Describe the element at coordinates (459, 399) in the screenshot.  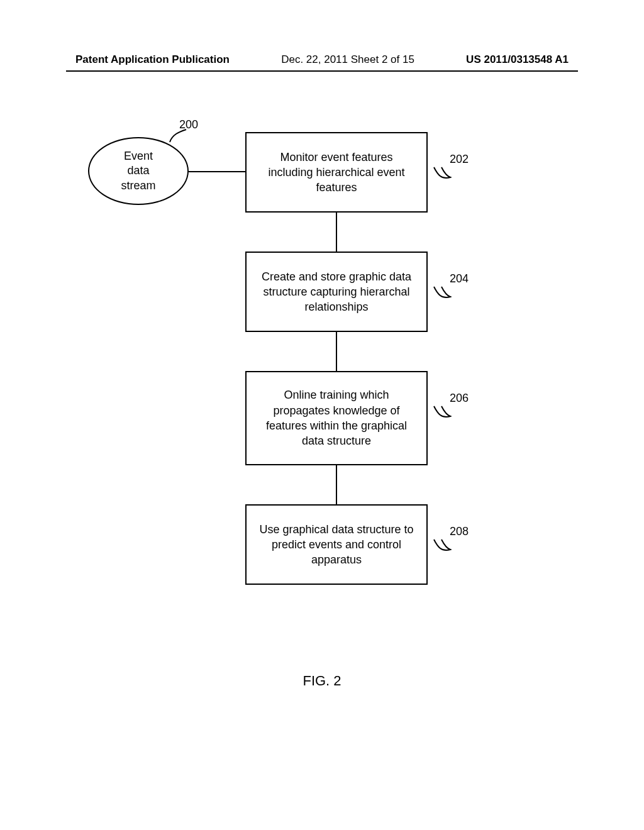
I see `reference-number-206: 206` at that location.